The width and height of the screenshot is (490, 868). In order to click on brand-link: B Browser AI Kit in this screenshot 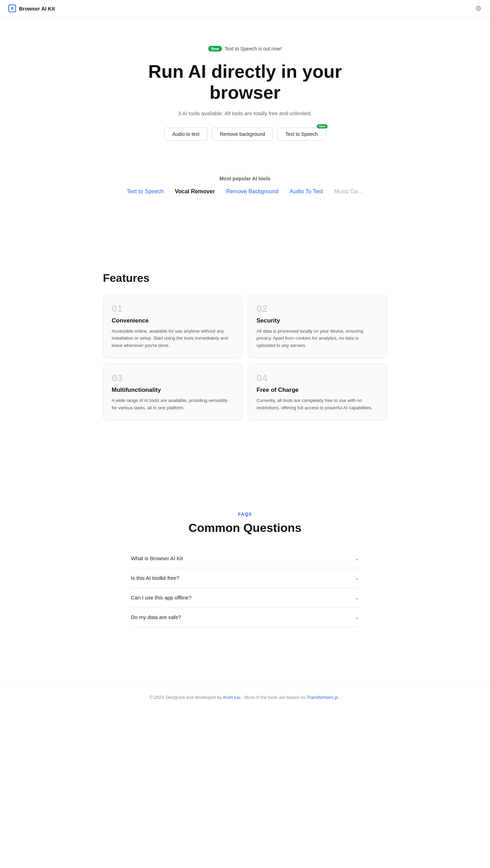, I will do `click(31, 8)`.